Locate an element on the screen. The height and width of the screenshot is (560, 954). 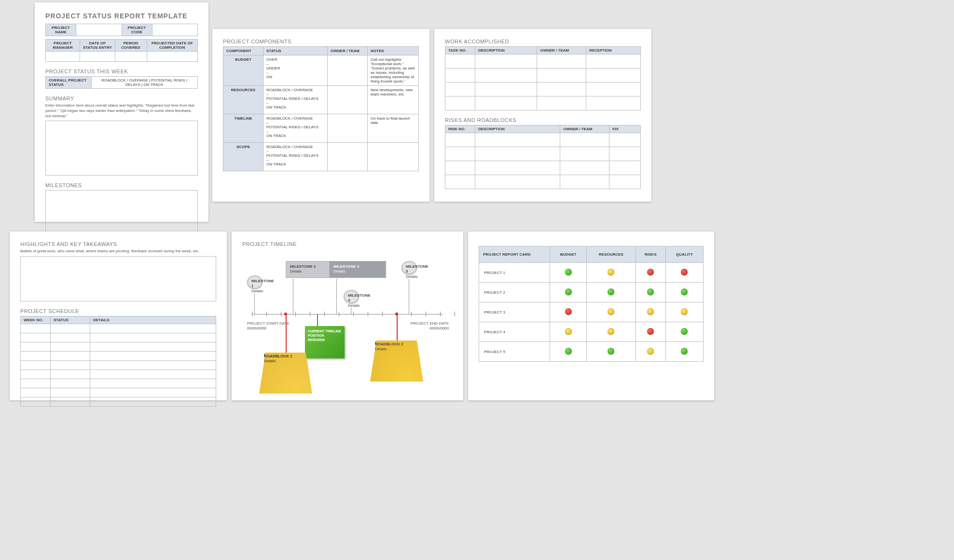
components-table: COMPONENT STATUS OWNER / TEAM NOTES BUDG… is located at coordinates (321, 109).